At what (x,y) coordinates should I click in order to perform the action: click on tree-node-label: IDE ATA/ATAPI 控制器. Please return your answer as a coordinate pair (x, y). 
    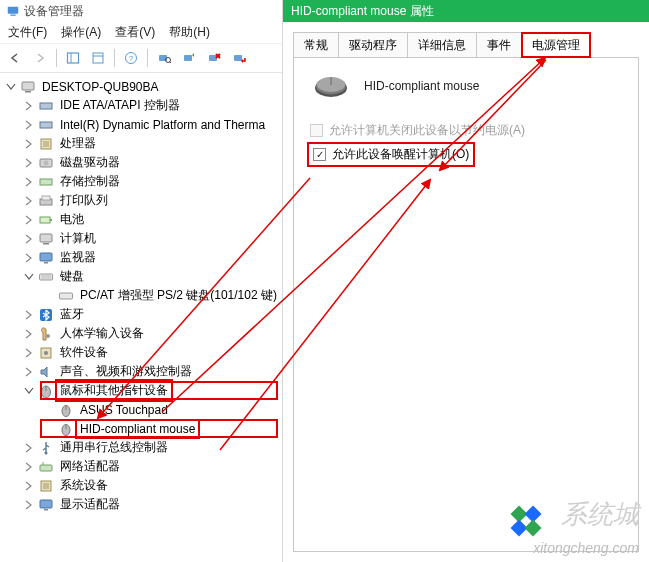
    Looking at the image, I should click on (120, 106).